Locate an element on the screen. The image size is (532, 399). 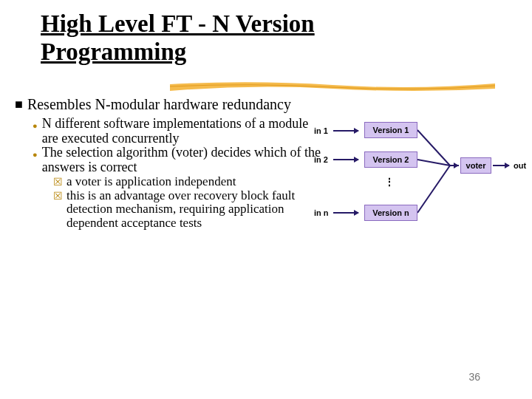
bullet-l2a: ● N different software implementations o… is located at coordinates (177, 132).